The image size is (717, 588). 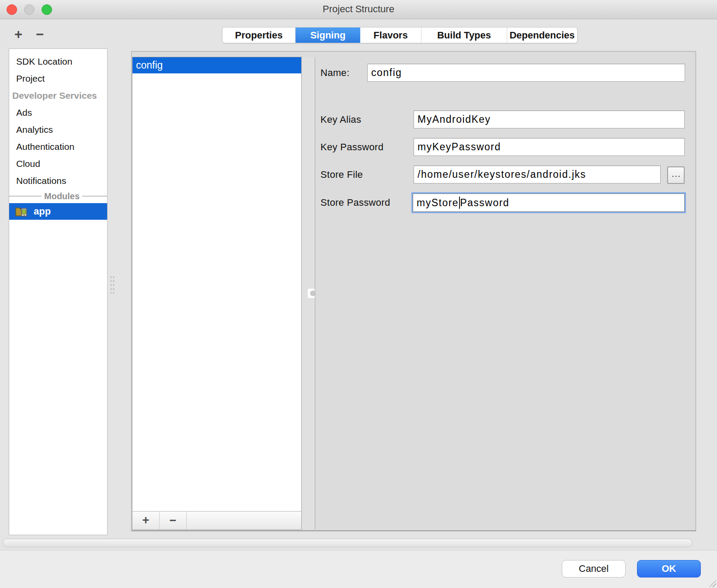 I want to click on sidebar-remove-icon: −, so click(x=40, y=35).